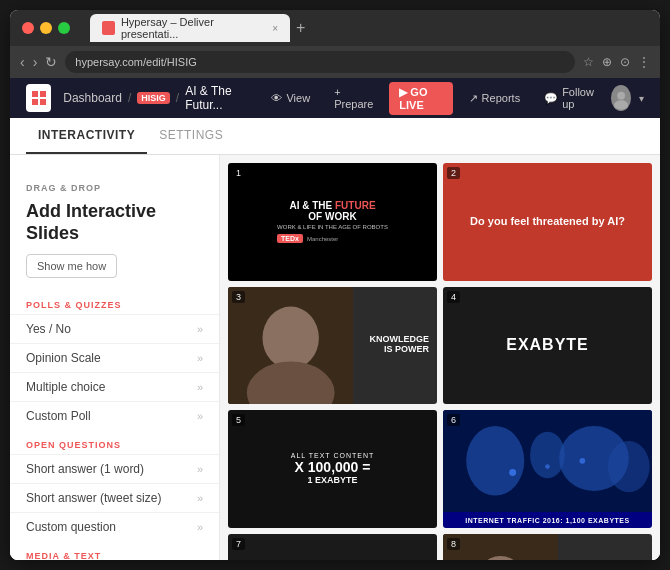 The image size is (670, 570). What do you see at coordinates (502, 98) in the screenshot?
I see `reports-label: Reports` at bounding box center [502, 98].